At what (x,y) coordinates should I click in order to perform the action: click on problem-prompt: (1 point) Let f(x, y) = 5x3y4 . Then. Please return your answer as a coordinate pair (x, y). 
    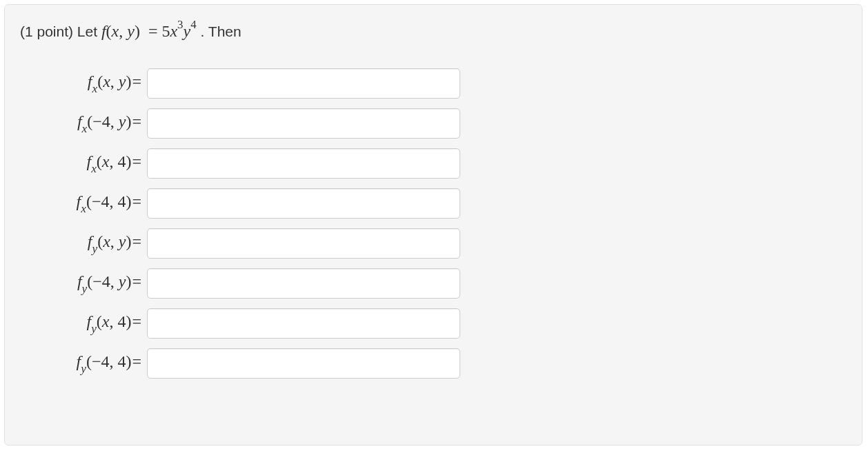
    Looking at the image, I should click on (433, 30).